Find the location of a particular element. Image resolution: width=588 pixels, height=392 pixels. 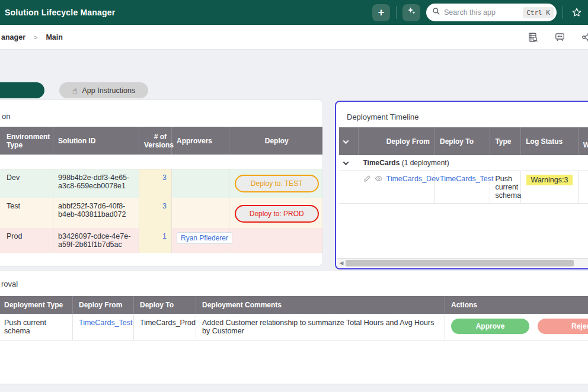

col-versions: # of Versions is located at coordinates (155, 141).